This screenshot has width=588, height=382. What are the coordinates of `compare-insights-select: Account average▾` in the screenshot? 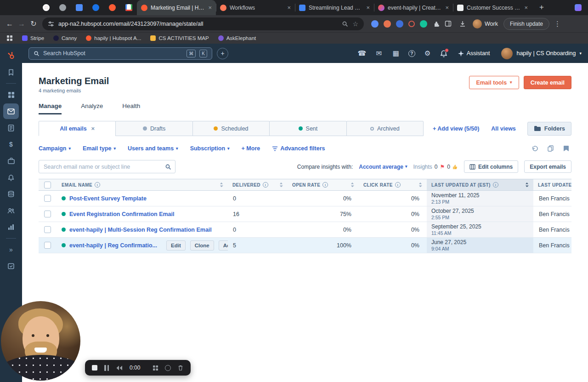 It's located at (383, 167).